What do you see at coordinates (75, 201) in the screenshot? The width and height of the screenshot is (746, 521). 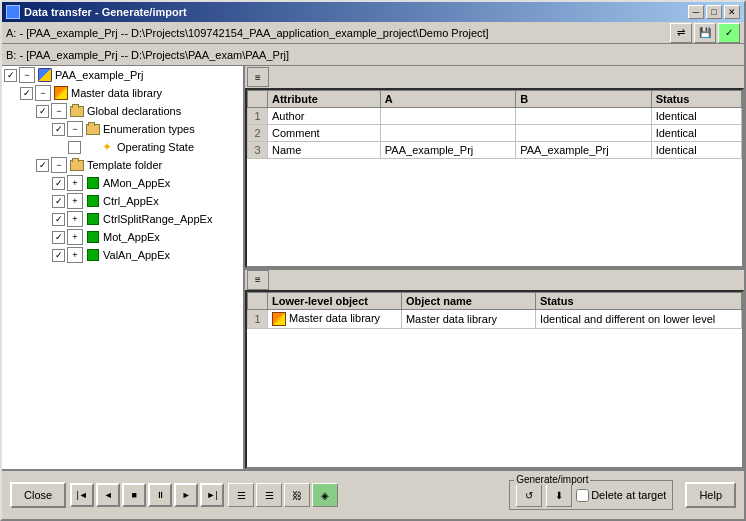 I see `expander-ctrl: +` at bounding box center [75, 201].